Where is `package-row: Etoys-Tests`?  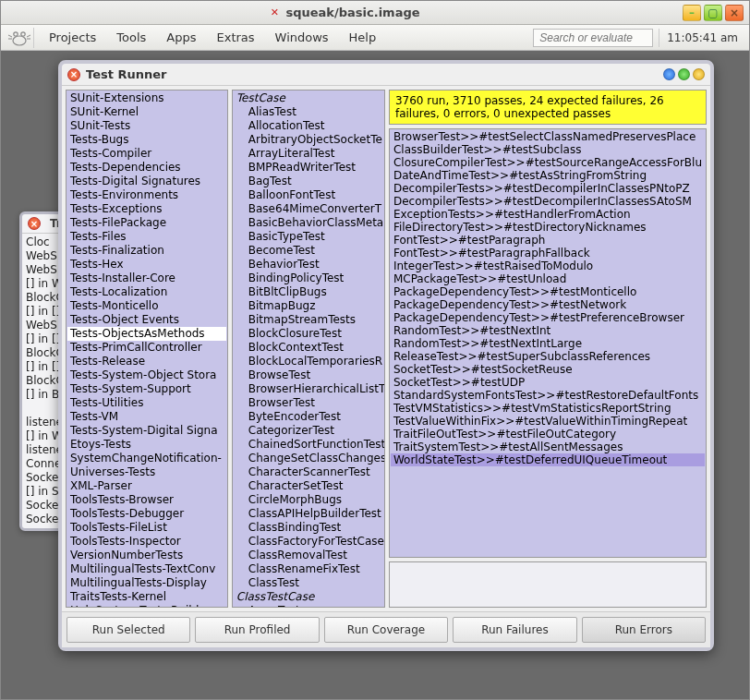
package-row: Etoys-Tests is located at coordinates (147, 445).